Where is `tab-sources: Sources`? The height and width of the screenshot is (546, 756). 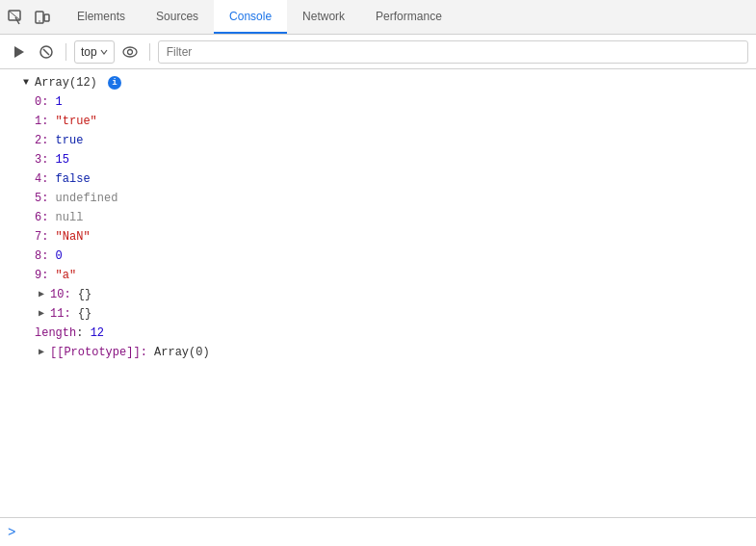
tab-sources: Sources is located at coordinates (177, 17).